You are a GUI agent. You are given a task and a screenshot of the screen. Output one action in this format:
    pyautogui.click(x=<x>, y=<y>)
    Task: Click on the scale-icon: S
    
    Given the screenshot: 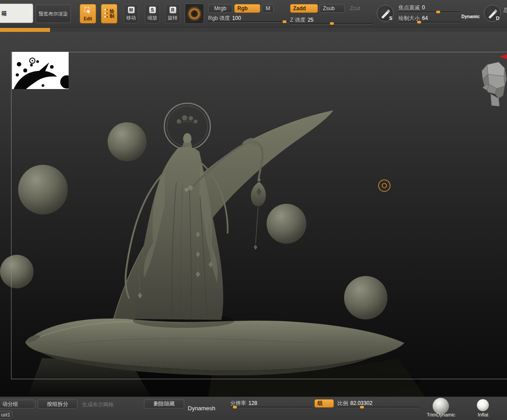 What is the action you would take?
    pyautogui.click(x=152, y=10)
    